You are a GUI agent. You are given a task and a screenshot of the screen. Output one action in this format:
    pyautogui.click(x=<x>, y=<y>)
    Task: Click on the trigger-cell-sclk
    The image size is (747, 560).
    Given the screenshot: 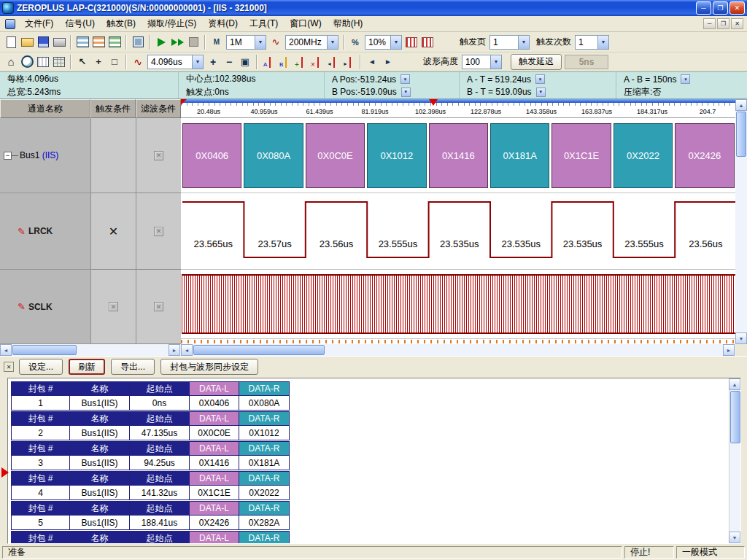 What is the action you would take?
    pyautogui.click(x=113, y=307)
    